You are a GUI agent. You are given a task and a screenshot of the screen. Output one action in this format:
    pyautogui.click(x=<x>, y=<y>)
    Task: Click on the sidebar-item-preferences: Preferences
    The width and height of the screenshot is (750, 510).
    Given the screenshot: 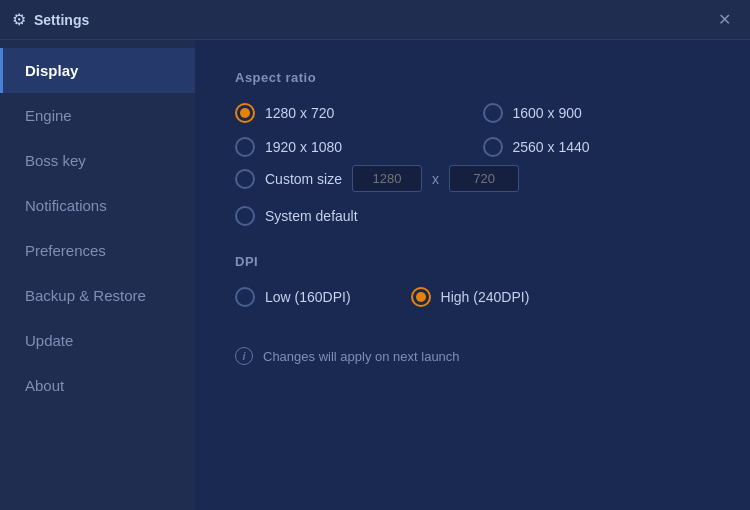 What is the action you would take?
    pyautogui.click(x=98, y=250)
    